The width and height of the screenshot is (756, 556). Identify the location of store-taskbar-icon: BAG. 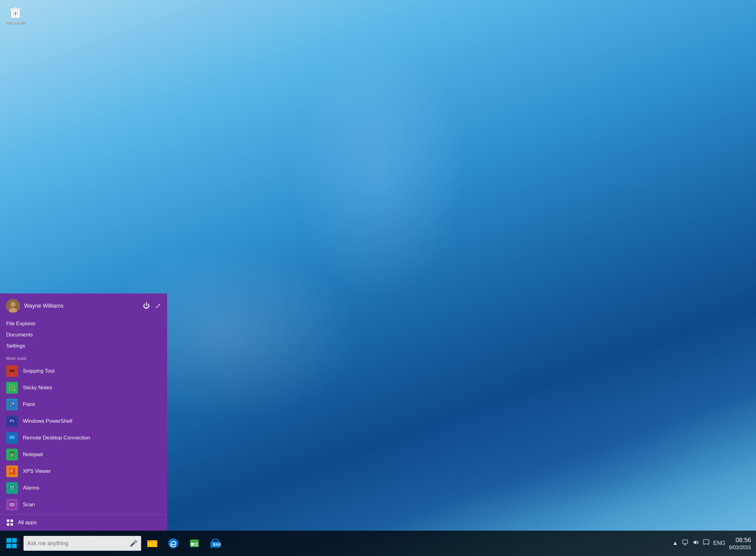
(216, 543).